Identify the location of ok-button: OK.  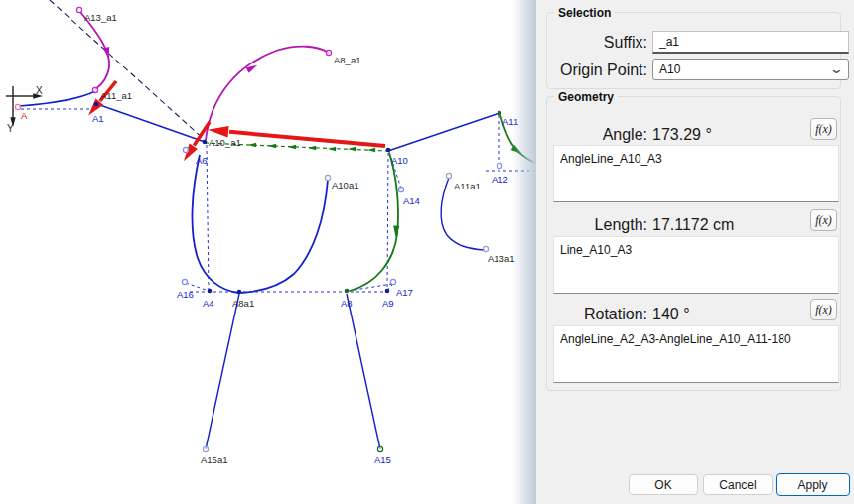
(663, 484).